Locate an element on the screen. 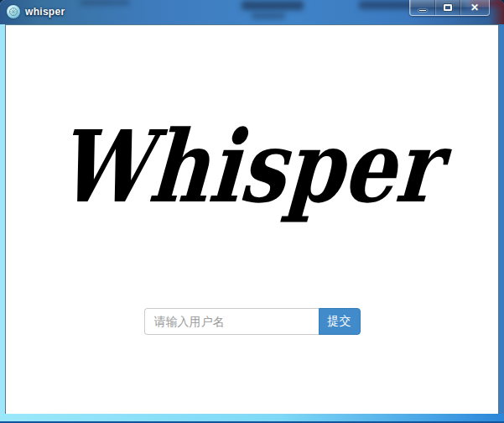 The height and width of the screenshot is (423, 504). window-title: whisper is located at coordinates (45, 12).